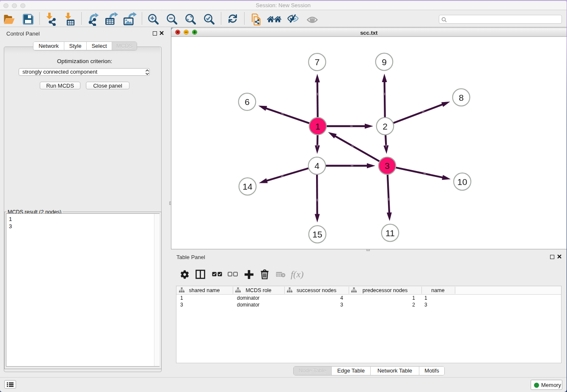 This screenshot has width=567, height=392. Describe the element at coordinates (317, 62) in the screenshot. I see `svg-text: 7` at that location.